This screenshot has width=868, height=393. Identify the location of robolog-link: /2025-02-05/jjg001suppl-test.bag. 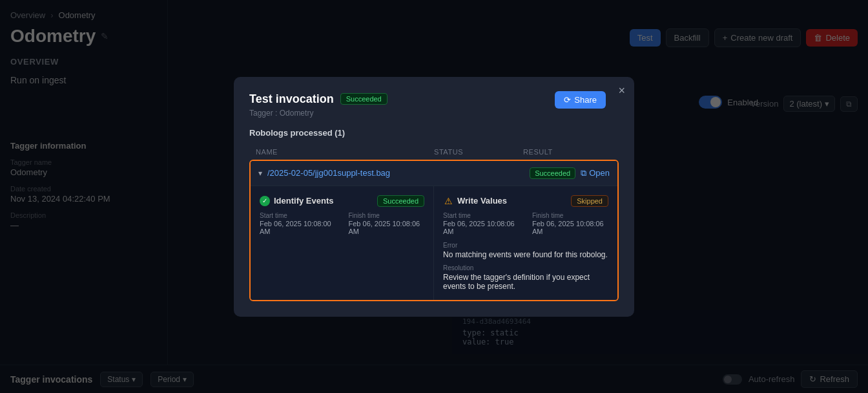
(396, 173).